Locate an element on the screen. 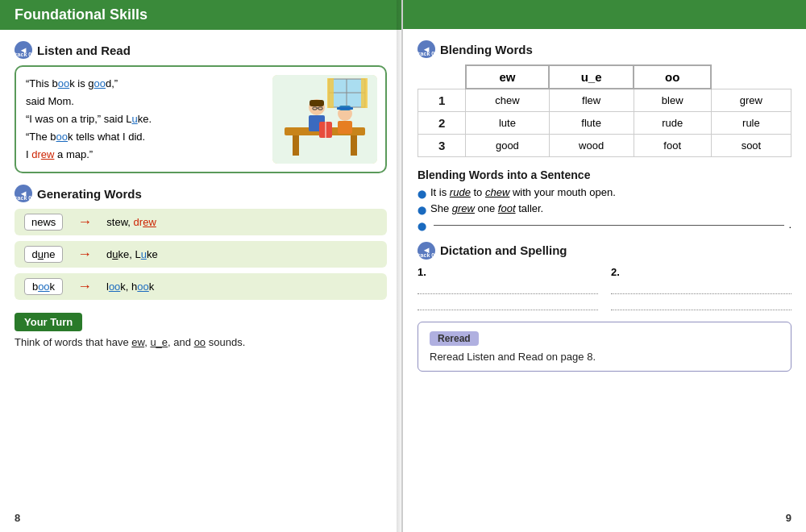 The image size is (806, 532). sentence-item-1: ⬤ It is rude to chew with your mouth ope… is located at coordinates (604, 192).